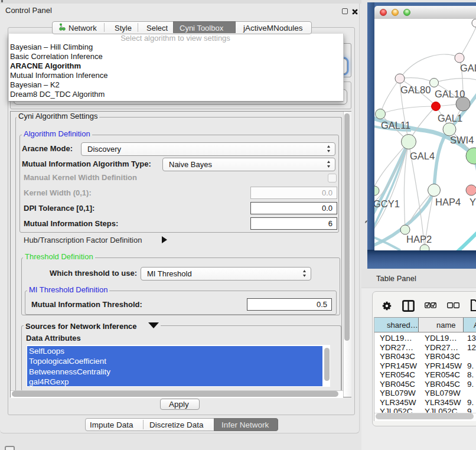 The height and width of the screenshot is (450, 476). What do you see at coordinates (450, 118) in the screenshot?
I see `svg-text: GAL1` at bounding box center [450, 118].